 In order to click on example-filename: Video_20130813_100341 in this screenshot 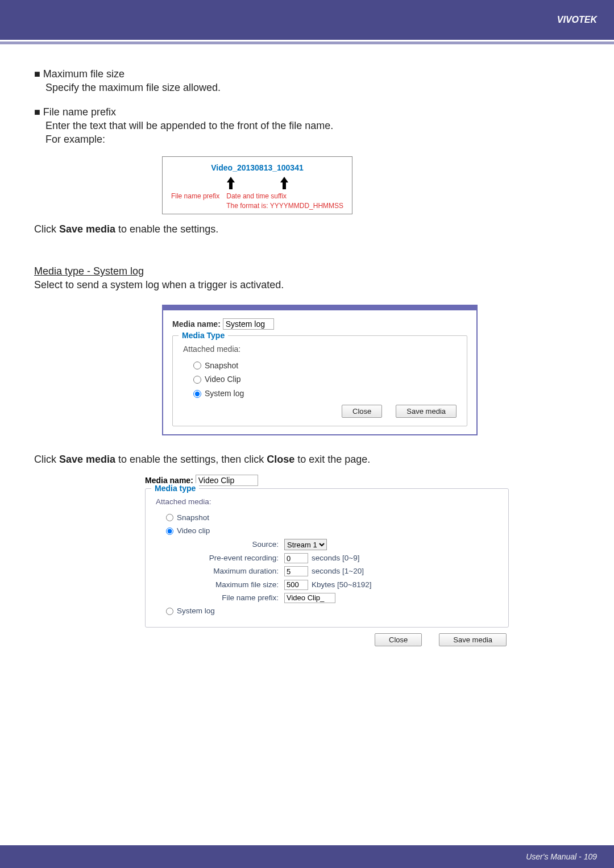, I will do `click(257, 168)`.